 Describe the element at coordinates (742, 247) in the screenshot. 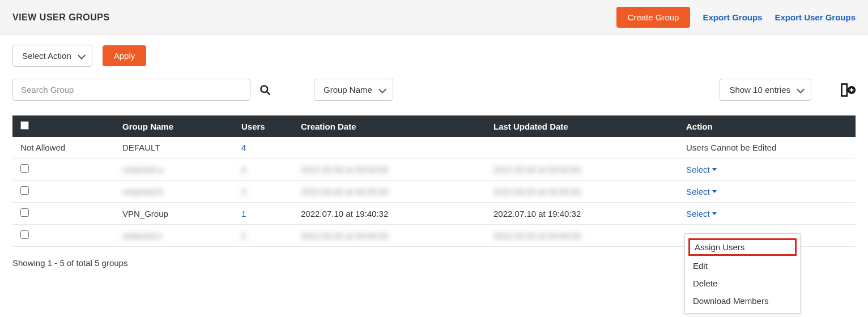

I see `menu-assign-users: Assign Users` at that location.